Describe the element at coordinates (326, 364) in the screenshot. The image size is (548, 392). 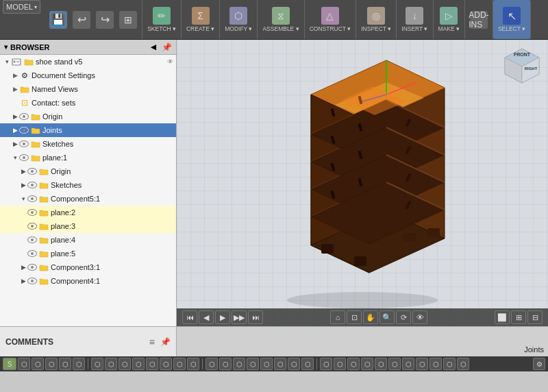
I see `bt-btn-23: ⬡` at that location.